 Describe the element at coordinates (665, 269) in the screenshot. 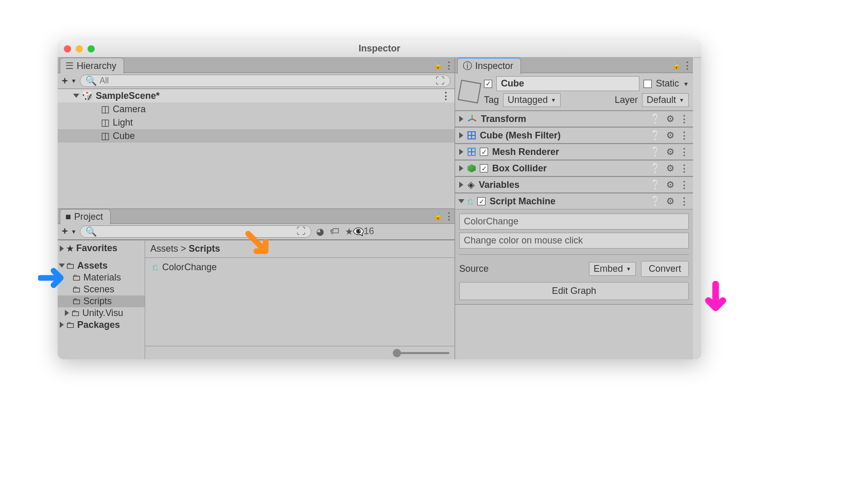

I see `convert-button: Convert` at that location.